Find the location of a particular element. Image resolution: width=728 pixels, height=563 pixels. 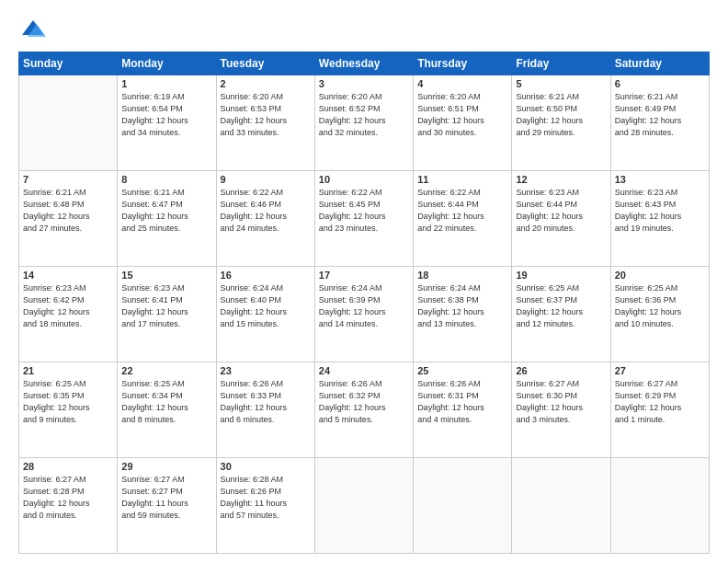

day-number: 20 is located at coordinates (660, 275).